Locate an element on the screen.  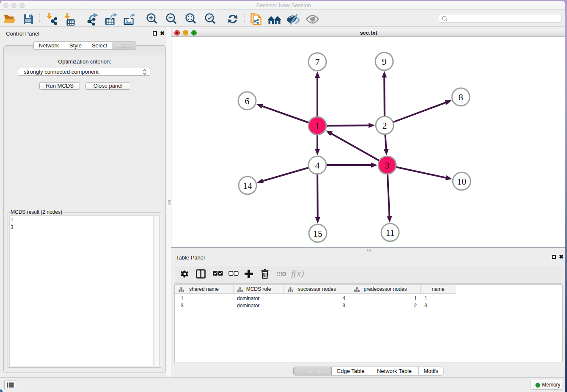
svg-text: 10 is located at coordinates (462, 181).